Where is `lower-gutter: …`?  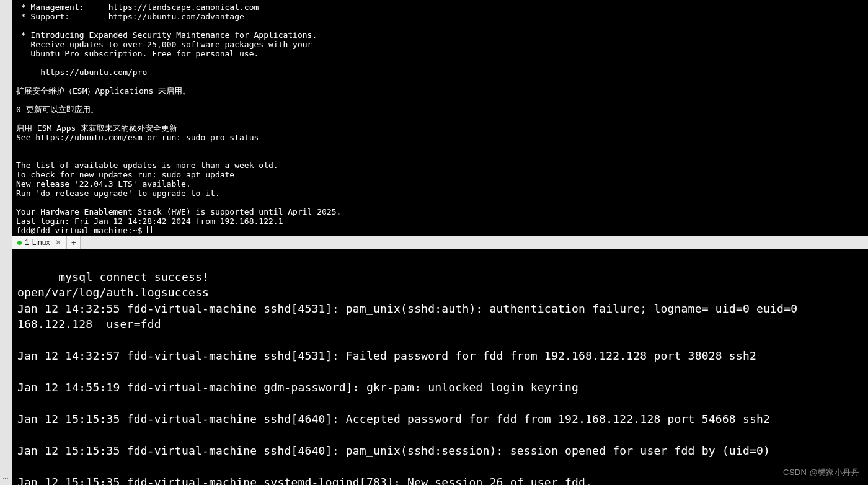 lower-gutter: … is located at coordinates (6, 367).